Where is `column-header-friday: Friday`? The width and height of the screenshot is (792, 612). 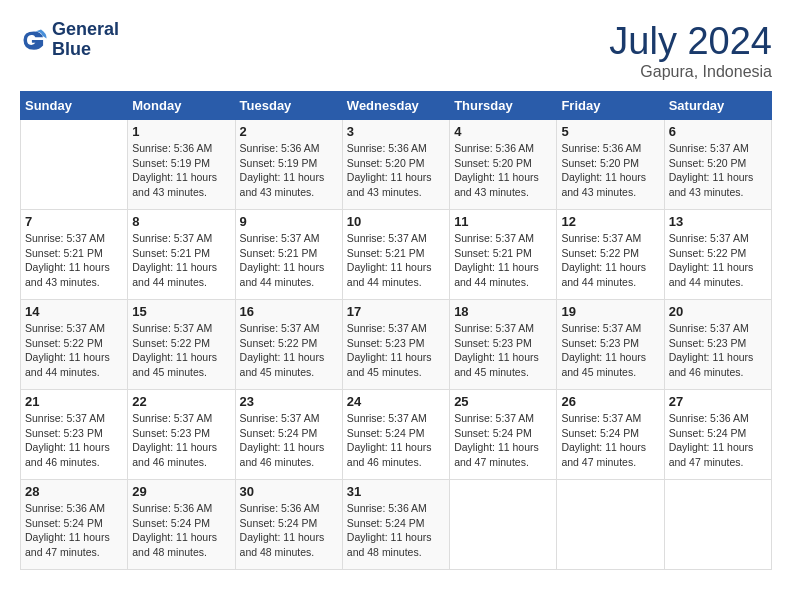
column-header-friday: Friday is located at coordinates (610, 106).